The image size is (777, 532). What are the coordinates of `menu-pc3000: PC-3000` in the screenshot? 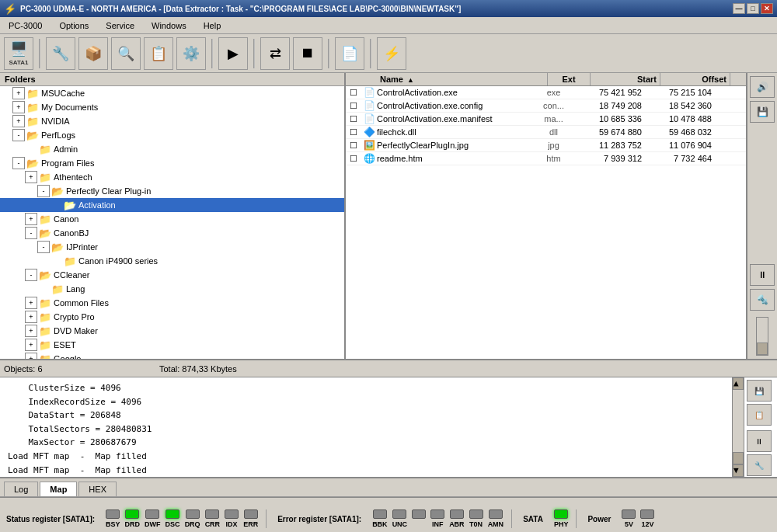 It's located at (25, 26).